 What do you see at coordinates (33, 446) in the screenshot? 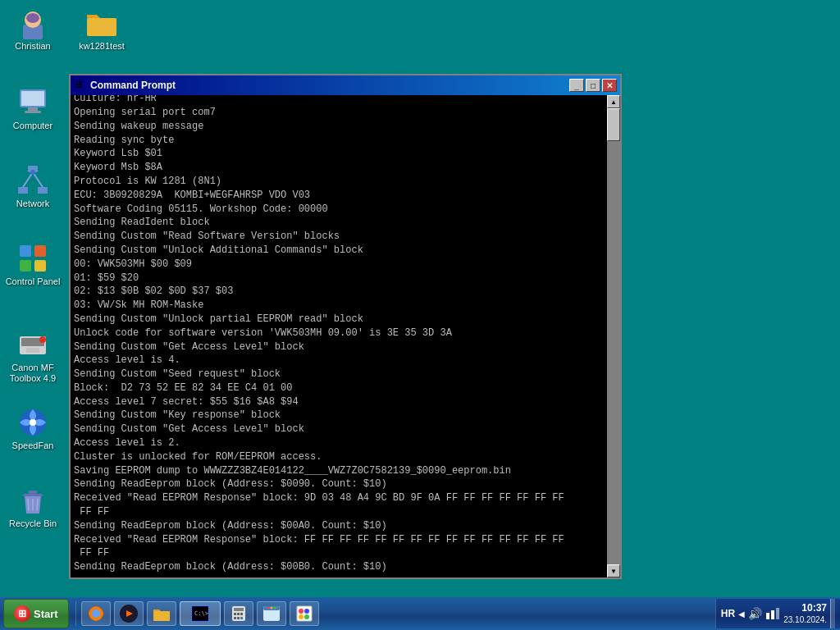
I see `icon-label: SpeedFan` at bounding box center [33, 446].